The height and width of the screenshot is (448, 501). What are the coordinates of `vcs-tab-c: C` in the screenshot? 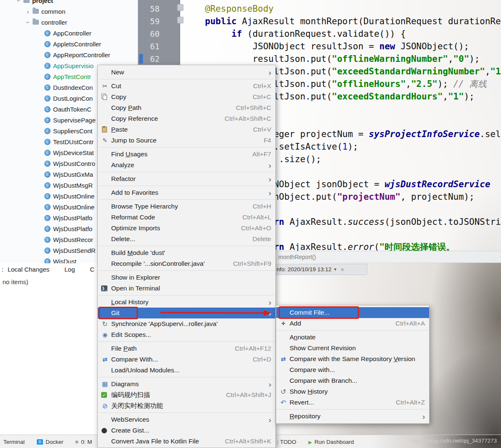 It's located at (92, 269).